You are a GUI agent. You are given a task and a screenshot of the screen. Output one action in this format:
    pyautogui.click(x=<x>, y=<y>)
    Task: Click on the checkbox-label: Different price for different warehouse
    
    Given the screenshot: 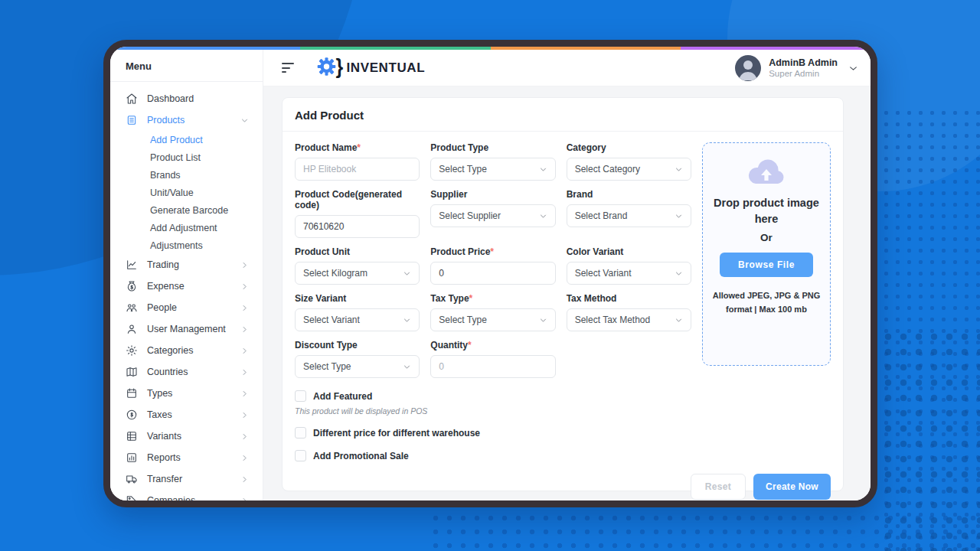 What is the action you would take?
    pyautogui.click(x=397, y=433)
    